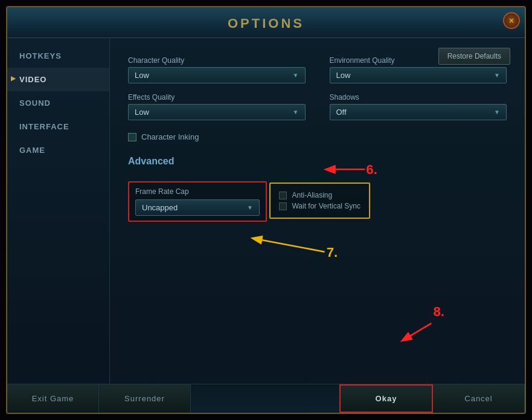 Image resolution: width=532 pixels, height=420 pixels. What do you see at coordinates (418, 75) in the screenshot?
I see `environment-quality-dropdown: Low ▼` at bounding box center [418, 75].